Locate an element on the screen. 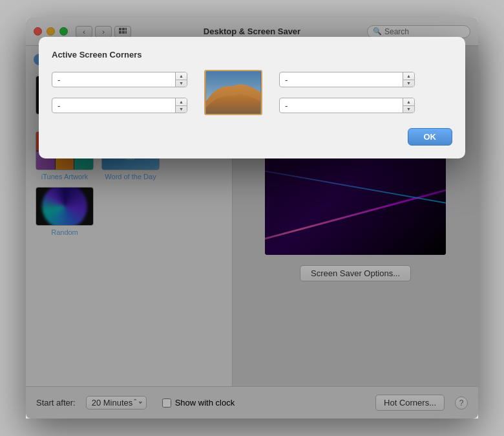 This screenshot has width=504, height=436. corner-top-left: - ▲ ▼ is located at coordinates (123, 80).